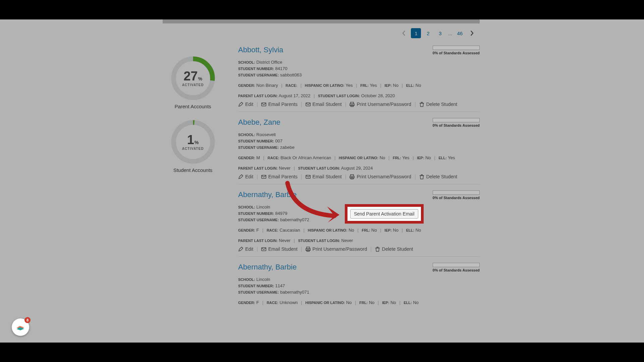  Describe the element at coordinates (384, 214) in the screenshot. I see `send-parent-activation-email-tooltip: Send Parent Activation Email` at that location.